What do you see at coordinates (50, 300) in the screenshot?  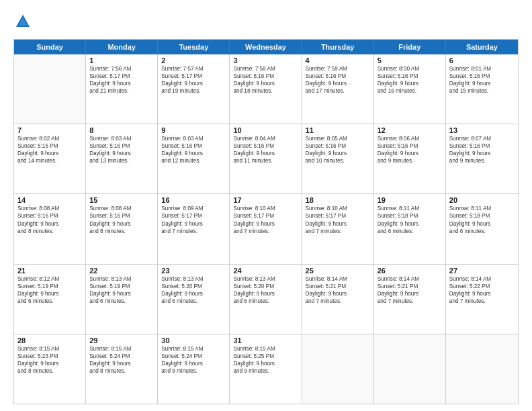 I see `calendar-cell-r3c0: 21Sunrise: 8:12 AMSunset: 5:19 PMDayligh…` at bounding box center [50, 300].